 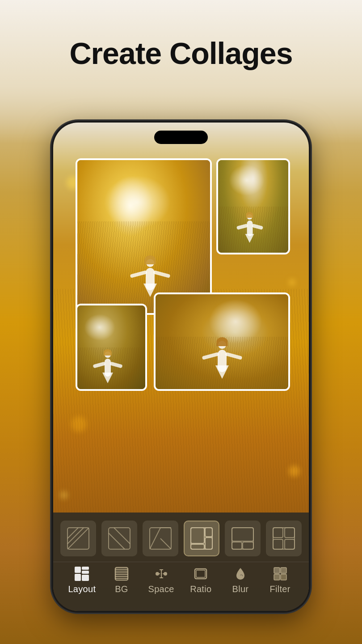 What do you see at coordinates (122, 589) in the screenshot?
I see `bg-label: BG` at bounding box center [122, 589].